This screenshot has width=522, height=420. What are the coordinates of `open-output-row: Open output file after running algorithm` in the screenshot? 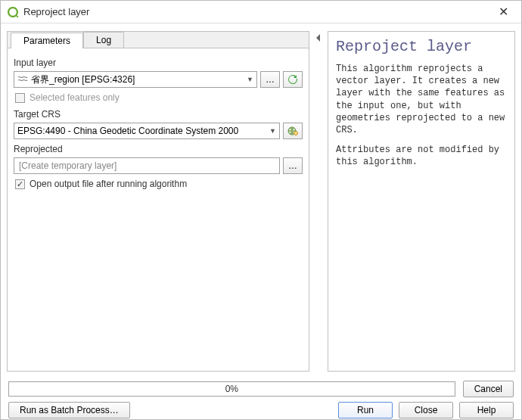 It's located at (159, 184).